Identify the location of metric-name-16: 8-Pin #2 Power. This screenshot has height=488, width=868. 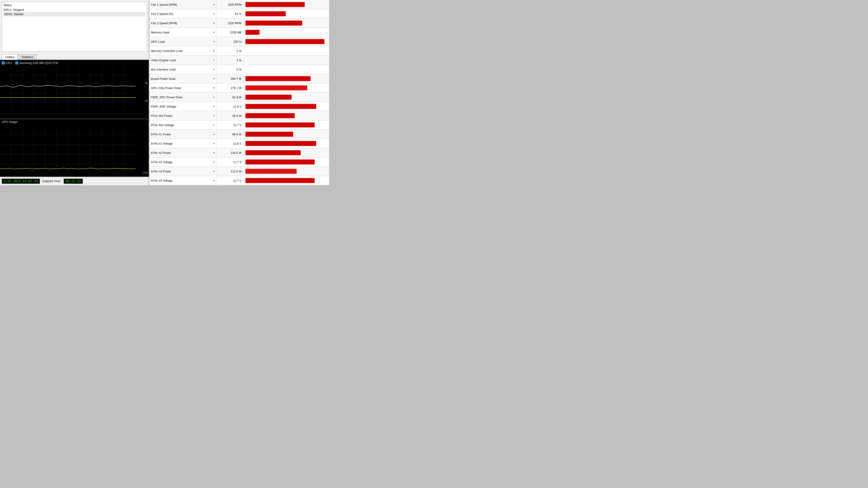
(181, 153).